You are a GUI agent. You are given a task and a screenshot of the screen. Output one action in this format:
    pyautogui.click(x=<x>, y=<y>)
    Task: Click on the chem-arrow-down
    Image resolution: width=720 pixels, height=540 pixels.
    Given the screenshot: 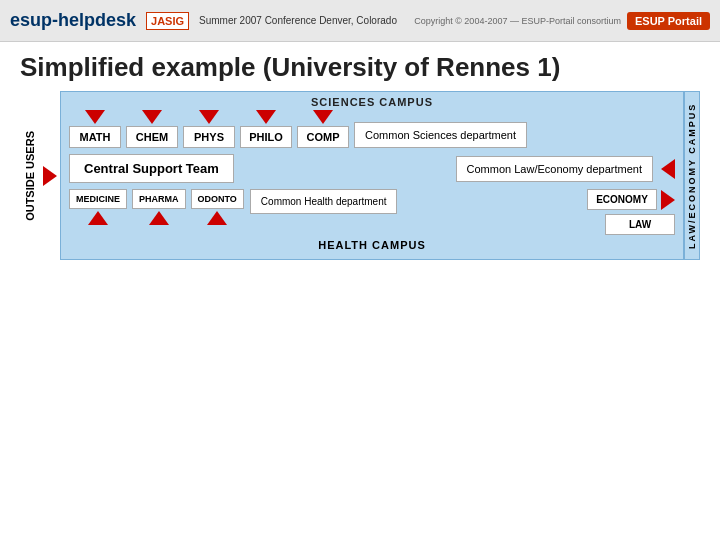 What is the action you would take?
    pyautogui.click(x=152, y=117)
    